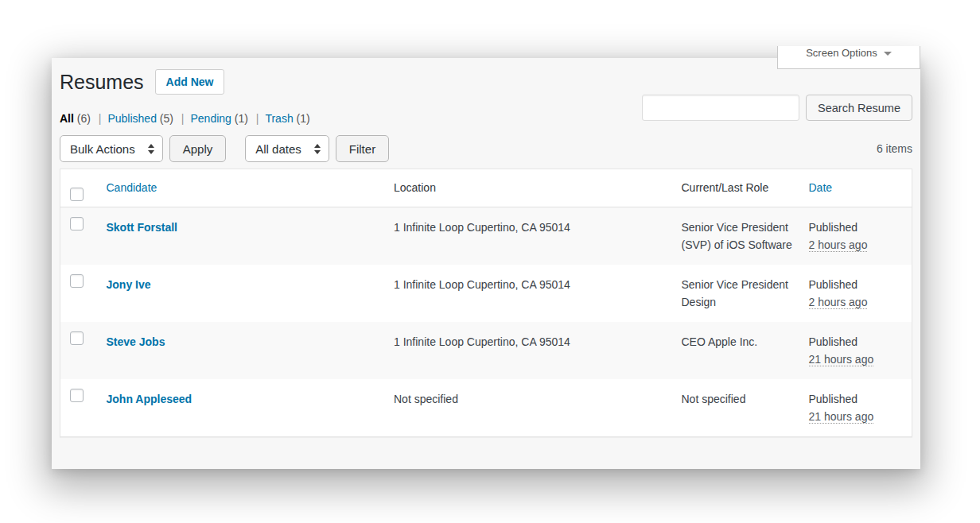 The width and height of the screenshot is (980, 523). What do you see at coordinates (857, 188) in the screenshot?
I see `column-date: Date` at bounding box center [857, 188].